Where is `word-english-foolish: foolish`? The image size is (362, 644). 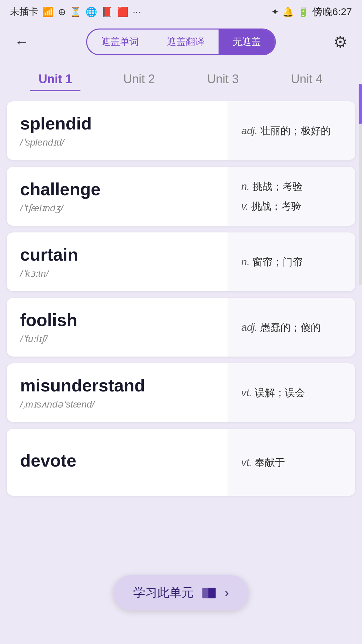
word-english-foolish: foolish is located at coordinates (117, 320).